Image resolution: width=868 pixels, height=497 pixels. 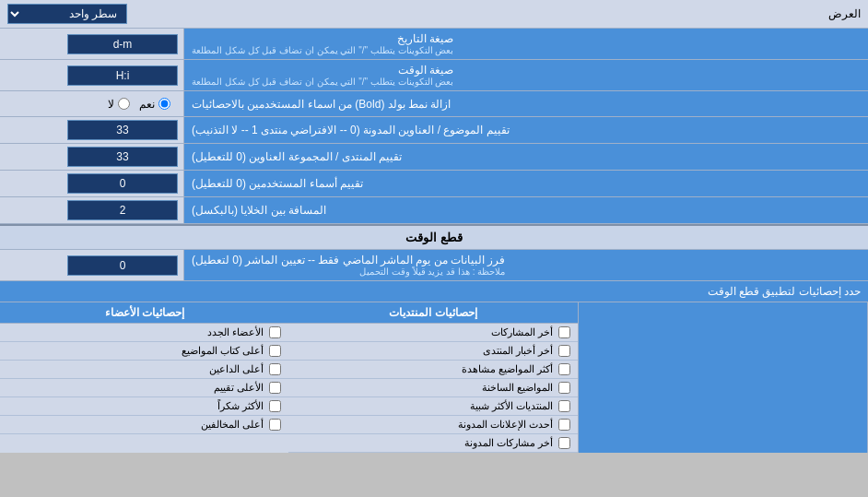 What do you see at coordinates (123, 157) in the screenshot?
I see `sort-forums-input` at bounding box center [123, 157].